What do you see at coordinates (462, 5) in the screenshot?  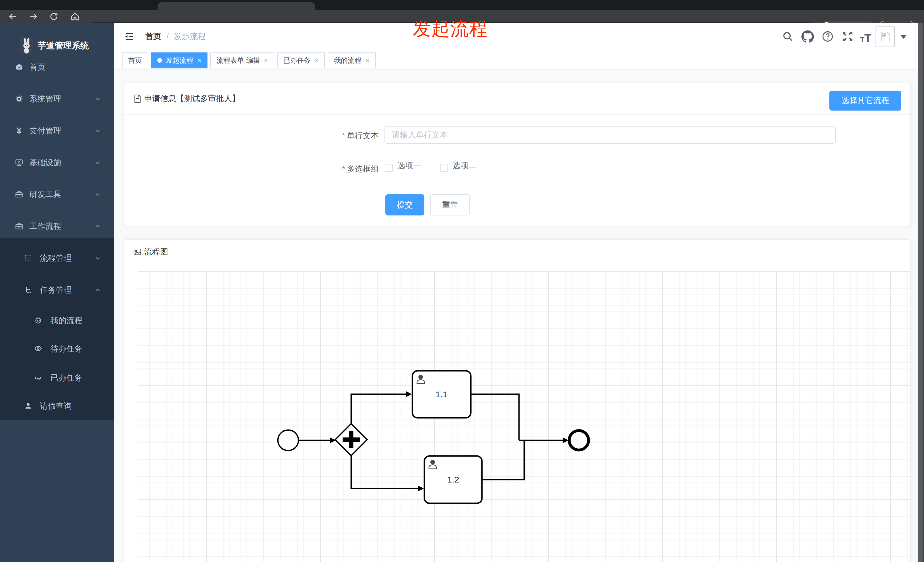 I see `browser-tabstrip` at bounding box center [462, 5].